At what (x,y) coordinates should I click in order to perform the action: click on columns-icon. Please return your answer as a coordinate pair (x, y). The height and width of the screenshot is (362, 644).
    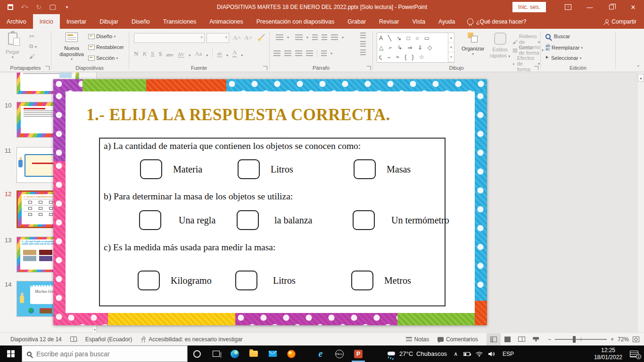
    Looking at the image, I should click on (324, 53).